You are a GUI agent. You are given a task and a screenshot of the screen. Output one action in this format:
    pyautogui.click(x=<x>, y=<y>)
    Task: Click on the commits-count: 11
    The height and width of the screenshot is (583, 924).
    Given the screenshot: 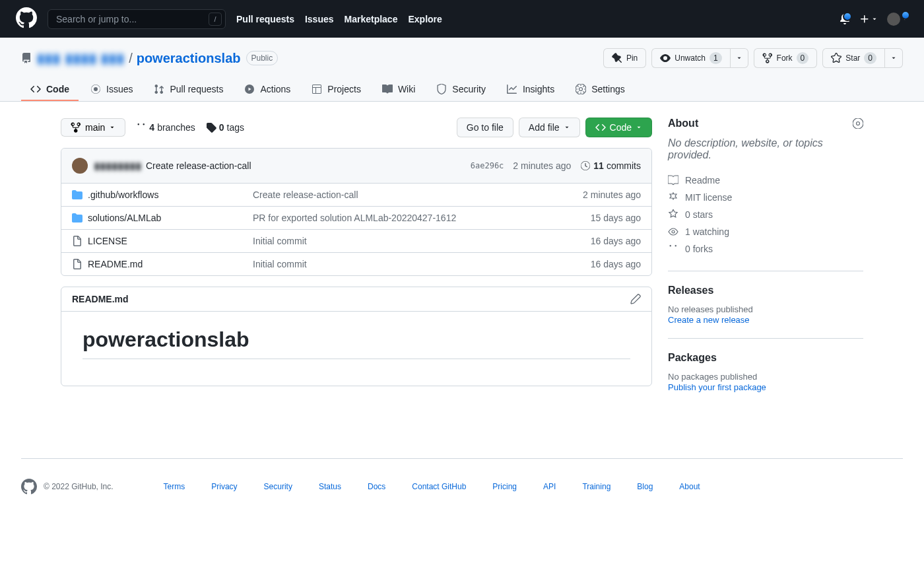 What is the action you would take?
    pyautogui.click(x=599, y=166)
    